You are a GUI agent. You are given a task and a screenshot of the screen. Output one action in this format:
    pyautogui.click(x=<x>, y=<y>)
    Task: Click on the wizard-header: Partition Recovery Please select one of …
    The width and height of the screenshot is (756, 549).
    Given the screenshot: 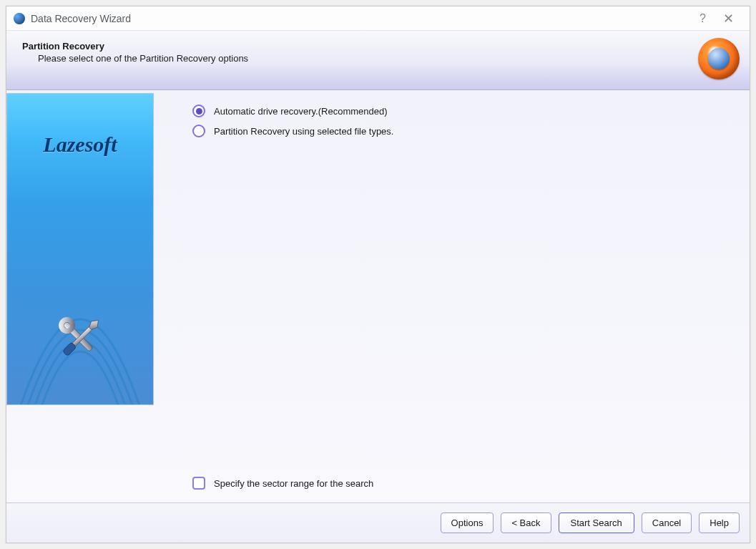 What is the action you would take?
    pyautogui.click(x=378, y=60)
    